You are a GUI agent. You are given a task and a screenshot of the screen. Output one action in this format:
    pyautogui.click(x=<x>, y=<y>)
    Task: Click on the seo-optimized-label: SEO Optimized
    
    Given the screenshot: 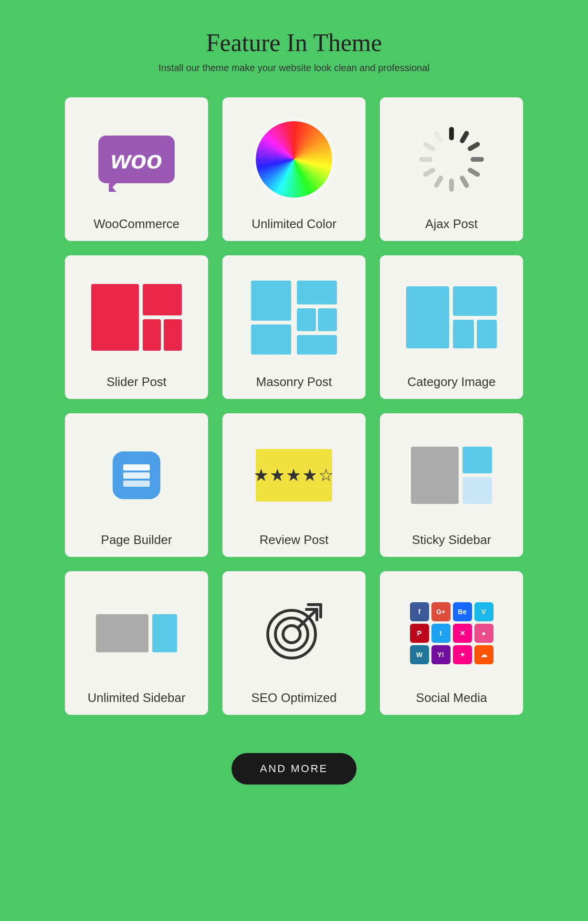 What is the action you would take?
    pyautogui.click(x=294, y=698)
    